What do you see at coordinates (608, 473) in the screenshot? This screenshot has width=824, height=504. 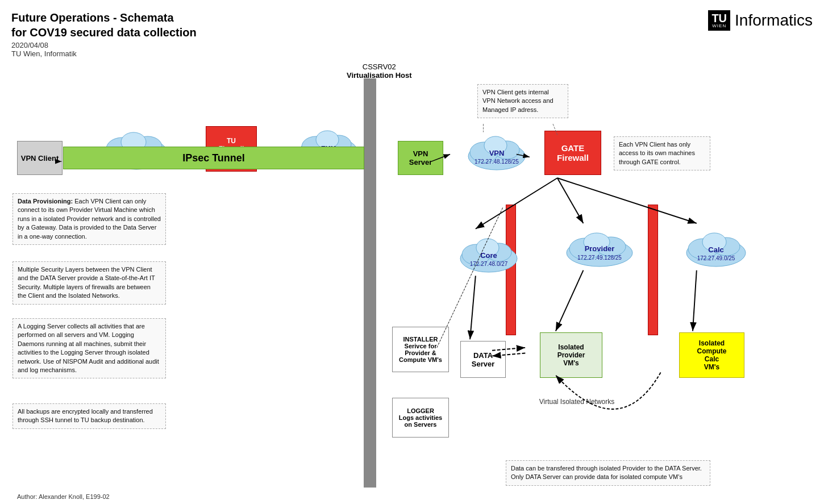 I see `data-transfer-callout: Data can be transfered through isolated …` at bounding box center [608, 473].